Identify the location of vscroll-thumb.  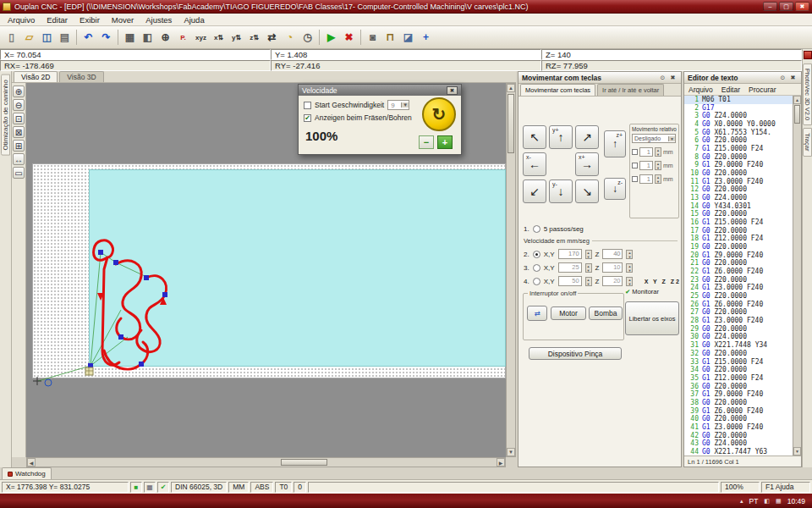
(511, 124).